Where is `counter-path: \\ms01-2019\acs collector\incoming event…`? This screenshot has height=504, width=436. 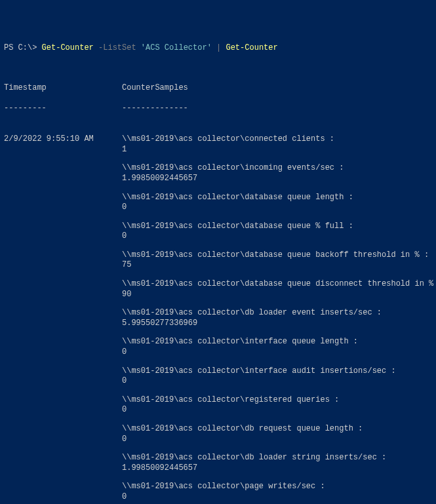 counter-path: \\ms01-2019\acs collector\incoming event… is located at coordinates (277, 168).